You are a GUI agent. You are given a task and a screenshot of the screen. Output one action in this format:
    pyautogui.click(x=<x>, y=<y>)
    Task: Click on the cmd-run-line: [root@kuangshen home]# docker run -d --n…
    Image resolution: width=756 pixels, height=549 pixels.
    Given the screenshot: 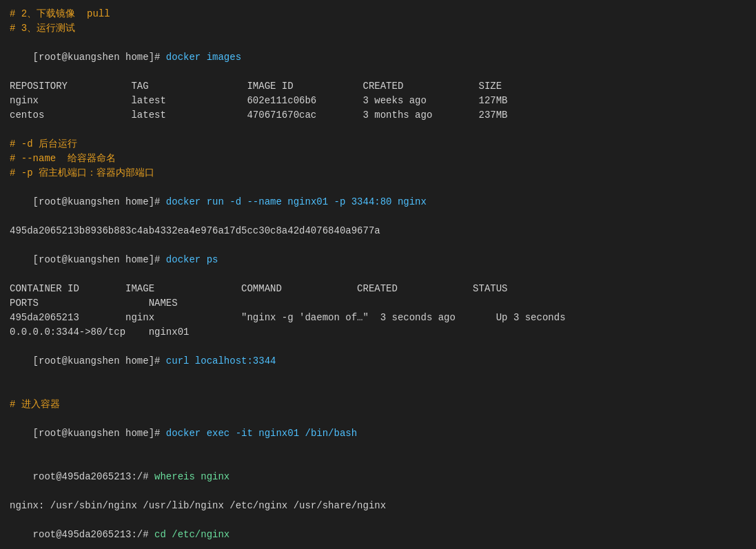 What is the action you would take?
    pyautogui.click(x=378, y=203)
    